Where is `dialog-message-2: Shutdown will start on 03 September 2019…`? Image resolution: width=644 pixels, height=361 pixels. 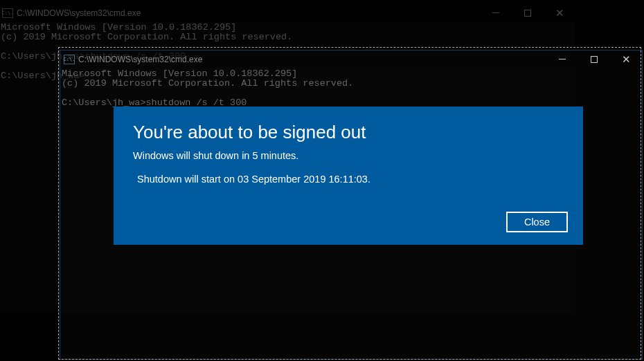 dialog-message-2: Shutdown will start on 03 September 2019… is located at coordinates (348, 179).